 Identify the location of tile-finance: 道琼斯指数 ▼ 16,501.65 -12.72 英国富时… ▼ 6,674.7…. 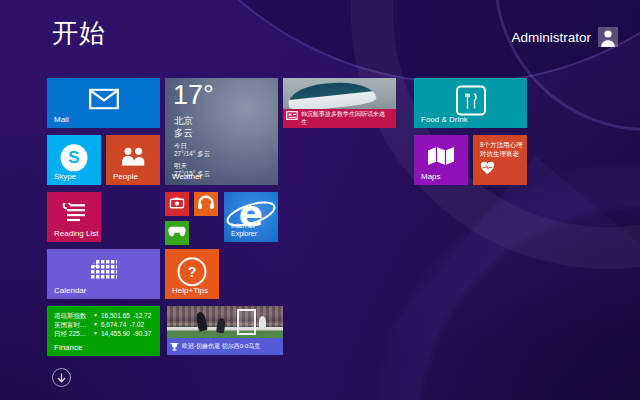
(104, 331).